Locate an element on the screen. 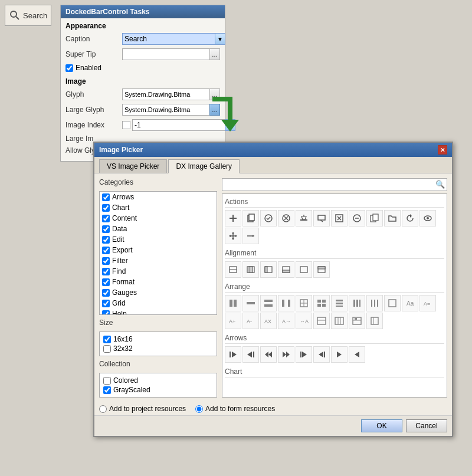 The height and width of the screenshot is (476, 472). icon-cancel is located at coordinates (286, 218).